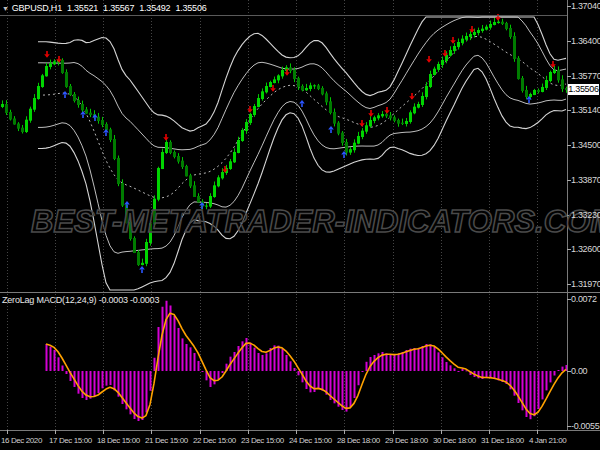  What do you see at coordinates (300, 440) in the screenshot?
I see `time-axis: 16 Dec 202017 Dec 15:0018 Dec 15:0021 De…` at bounding box center [300, 440].